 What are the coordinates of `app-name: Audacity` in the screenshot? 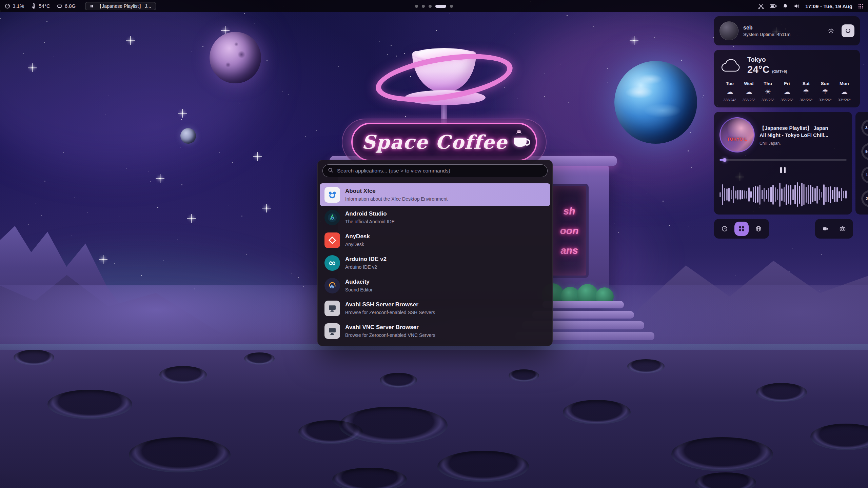 It's located at (359, 282).